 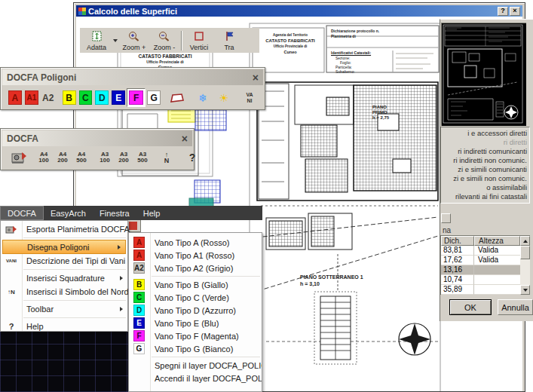 What do you see at coordinates (64, 276) in the screenshot?
I see `docfa-menu: Esporta Planimetria DOCFA Disegna Poligo…` at bounding box center [64, 276].